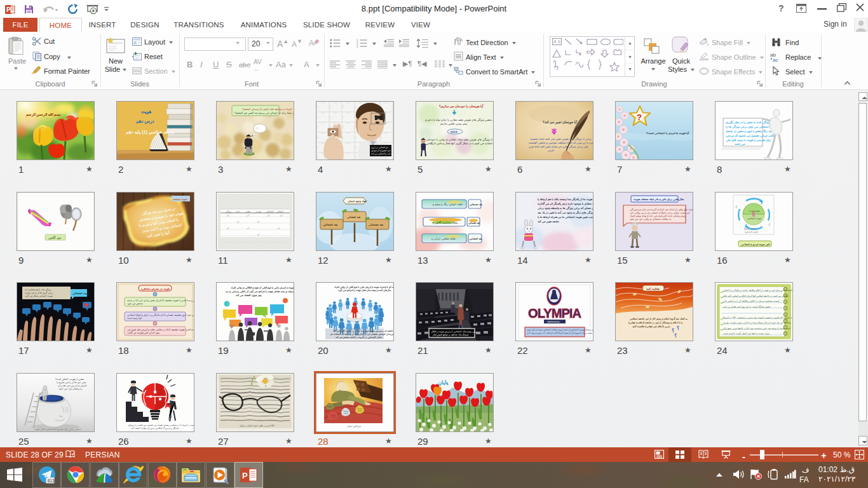  What do you see at coordinates (751, 301) in the screenshot?
I see `svg-text:اهمیت شخصیت و میل در اخلاق و و: اهمیت شخصیت و میل در اخلاق و وظایف آن را…` at bounding box center [751, 301].